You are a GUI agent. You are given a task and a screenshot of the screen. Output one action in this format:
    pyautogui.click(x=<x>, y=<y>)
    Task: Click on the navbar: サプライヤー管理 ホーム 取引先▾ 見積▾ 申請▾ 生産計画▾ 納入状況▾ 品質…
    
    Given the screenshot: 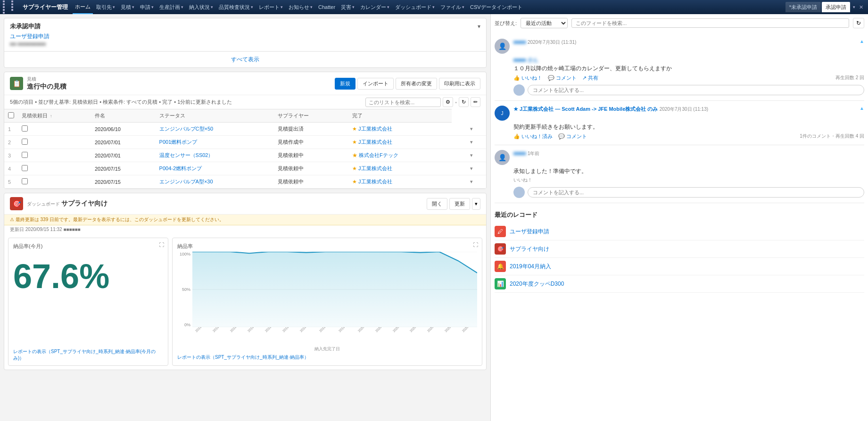 What is the action you would take?
    pyautogui.click(x=434, y=7)
    